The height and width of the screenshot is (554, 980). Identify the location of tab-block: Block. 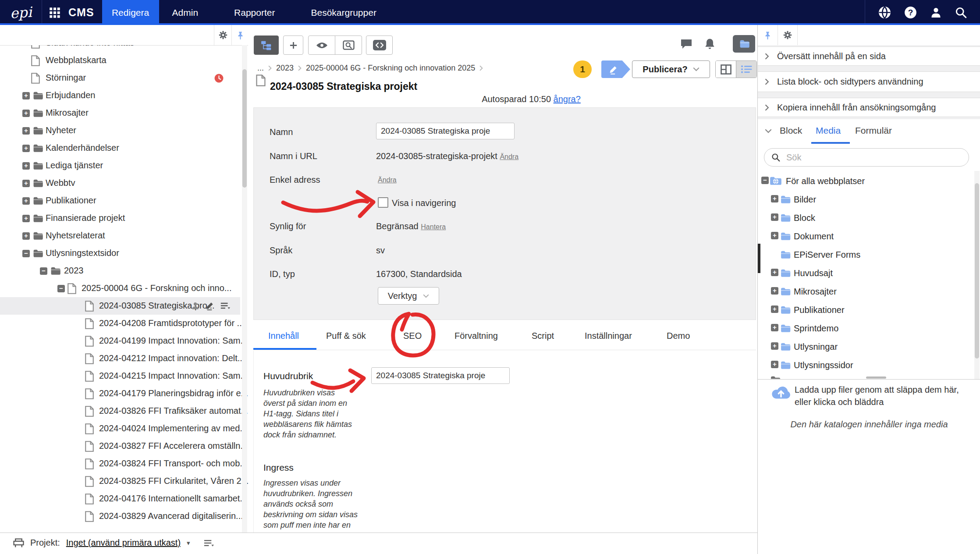
(791, 131).